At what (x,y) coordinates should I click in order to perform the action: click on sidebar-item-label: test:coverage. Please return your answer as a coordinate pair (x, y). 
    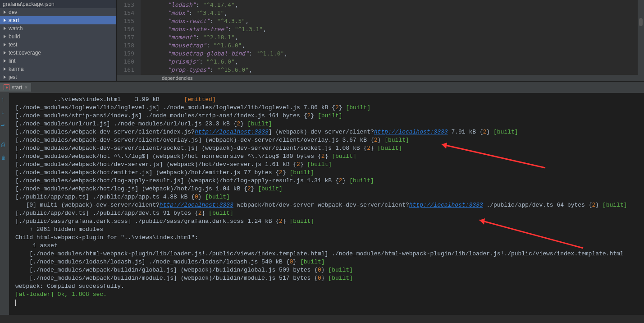
    Looking at the image, I should click on (25, 53).